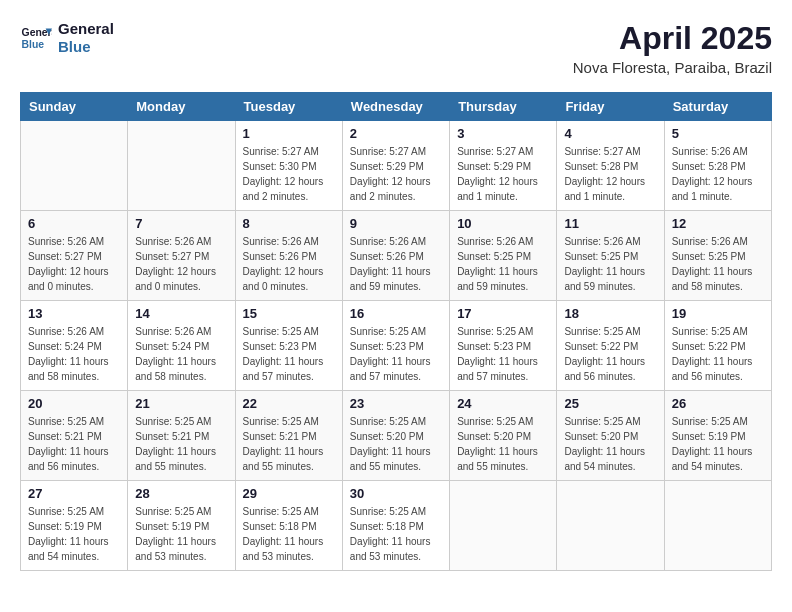 The image size is (792, 612). I want to click on title-block: April 2025 Nova Floresta, Paraiba, Brazi…, so click(672, 48).